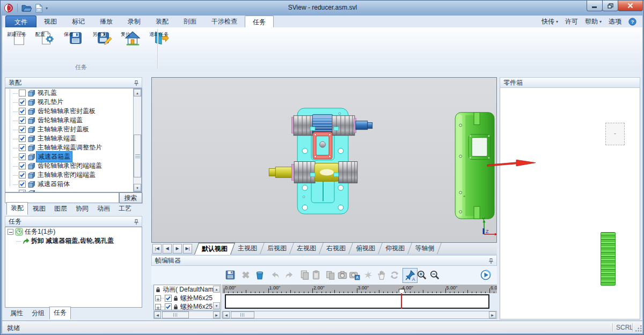 The image size is (644, 335). What do you see at coordinates (259, 21) in the screenshot?
I see `ribbon-tab: 任务` at bounding box center [259, 21].